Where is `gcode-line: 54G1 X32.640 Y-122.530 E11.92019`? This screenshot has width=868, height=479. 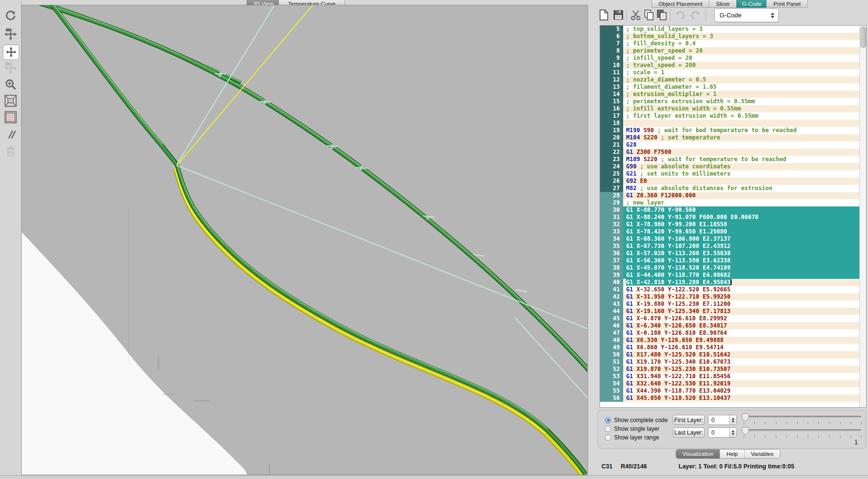 gcode-line: 54G1 X32.640 Y-122.530 E11.92019 is located at coordinates (733, 384).